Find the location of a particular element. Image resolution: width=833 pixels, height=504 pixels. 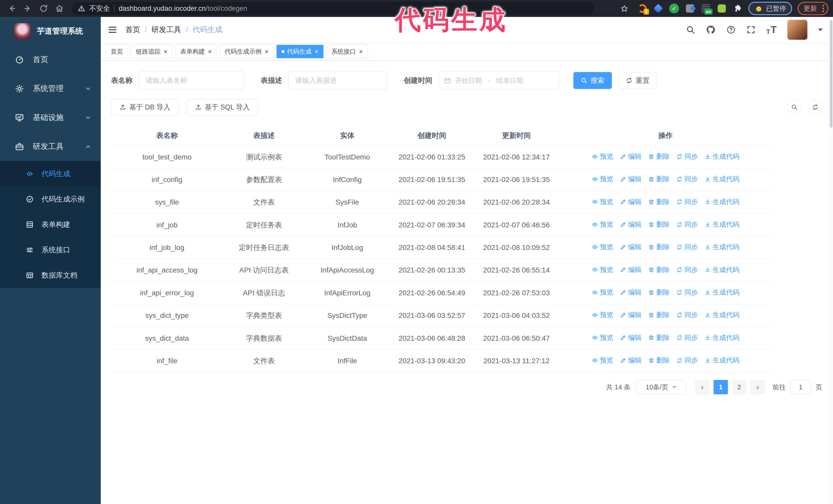

reset-button: 重置 is located at coordinates (638, 80).